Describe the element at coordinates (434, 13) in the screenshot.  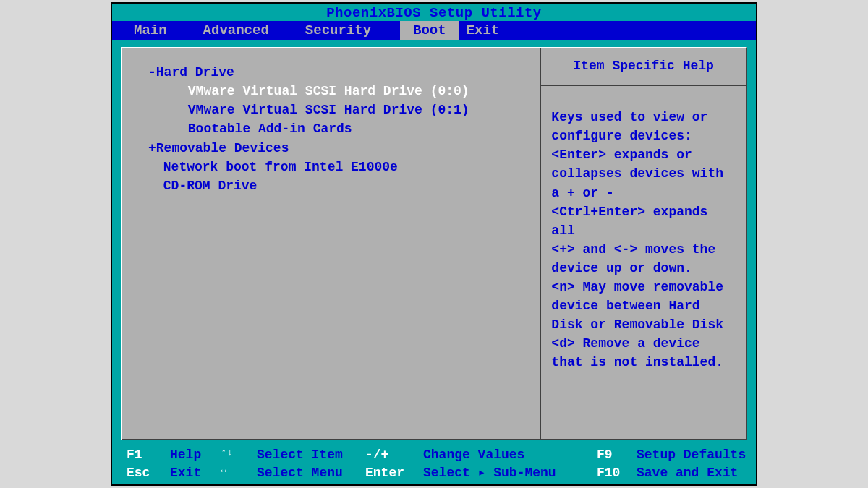
I see `app-title: PhoenixBIOS Setup Utility` at that location.